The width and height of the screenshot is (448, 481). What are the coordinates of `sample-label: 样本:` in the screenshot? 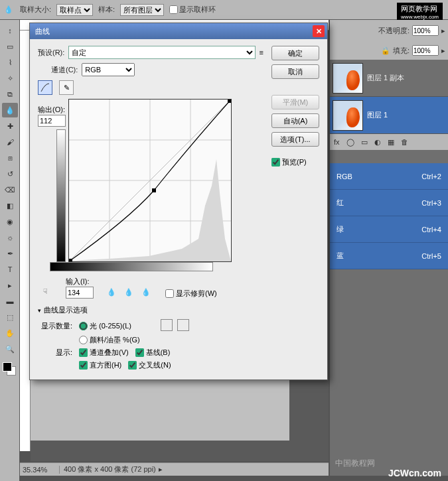 It's located at (106, 9).